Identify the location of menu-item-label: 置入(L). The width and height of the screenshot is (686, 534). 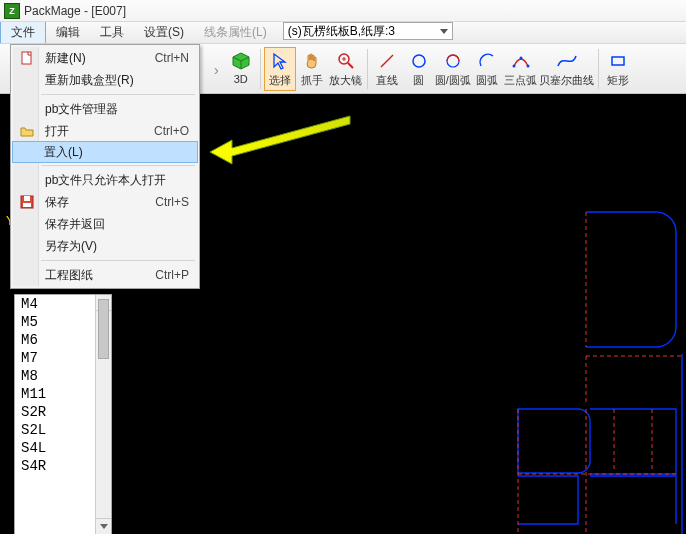
(64, 152).